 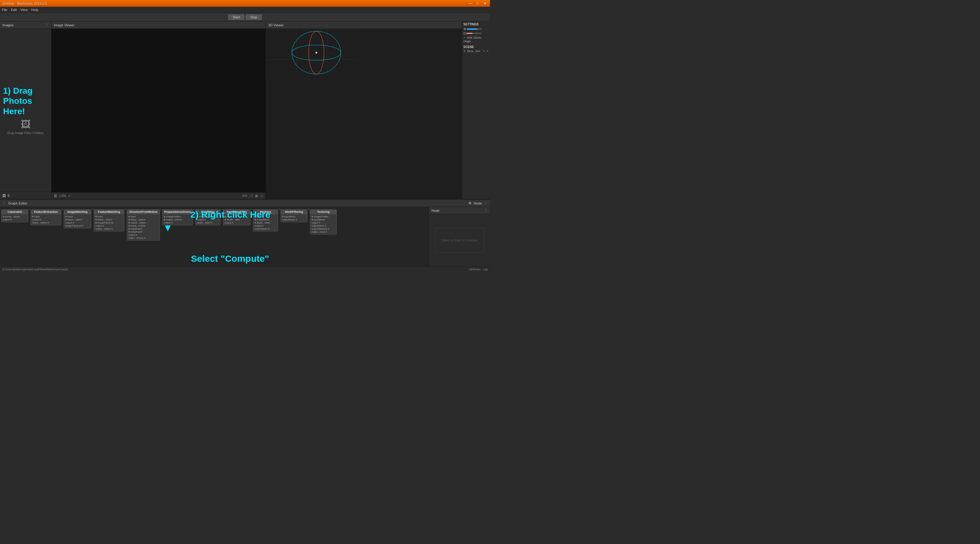 What do you see at coordinates (177, 212) in the screenshot?
I see `node-pds-header: PrepareDenseScene` at bounding box center [177, 212].